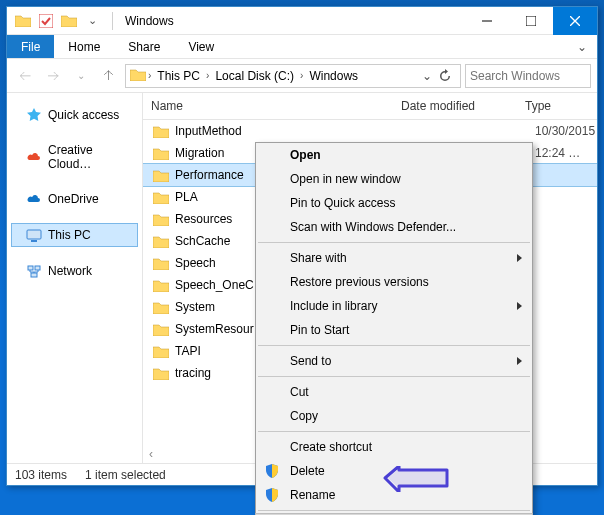 The width and height of the screenshot is (604, 515). What do you see at coordinates (331, 447) in the screenshot?
I see `menu-label: Create shortcut` at bounding box center [331, 447].